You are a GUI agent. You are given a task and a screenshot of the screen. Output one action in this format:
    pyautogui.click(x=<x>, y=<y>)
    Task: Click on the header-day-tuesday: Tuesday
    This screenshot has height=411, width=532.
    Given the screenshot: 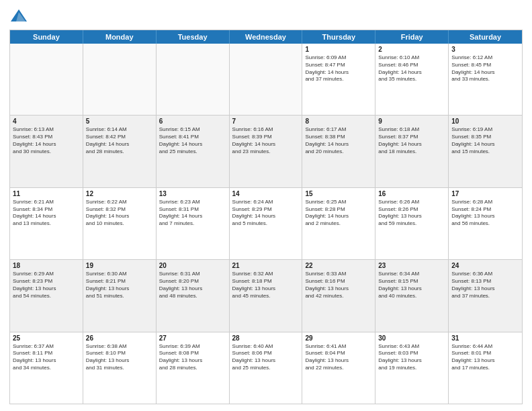 What is the action you would take?
    pyautogui.click(x=193, y=37)
    